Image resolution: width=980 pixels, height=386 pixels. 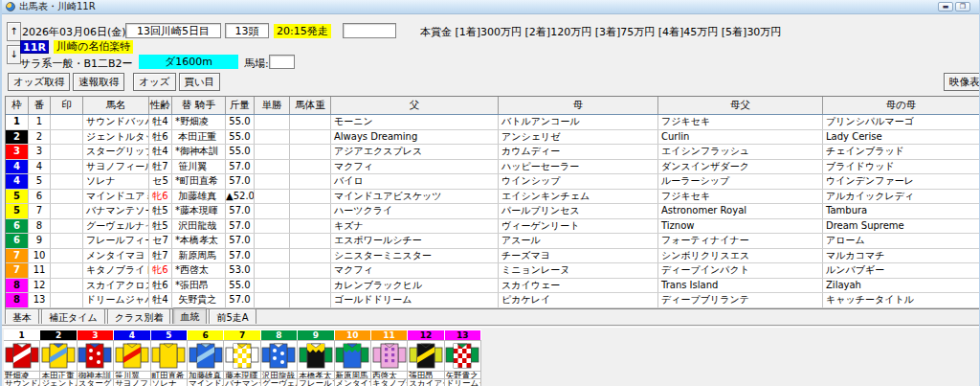 What do you see at coordinates (493, 212) in the screenshot?
I see `table-row: 57バナマンテソーロ牡5*藤本現暉57.0ハーツクライパールプリンセスAstro…` at bounding box center [493, 212].